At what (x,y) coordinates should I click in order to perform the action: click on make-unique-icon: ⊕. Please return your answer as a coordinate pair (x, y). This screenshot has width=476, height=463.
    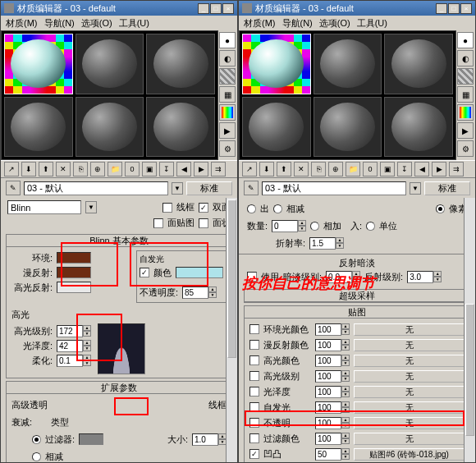
    Looking at the image, I should click on (336, 169).